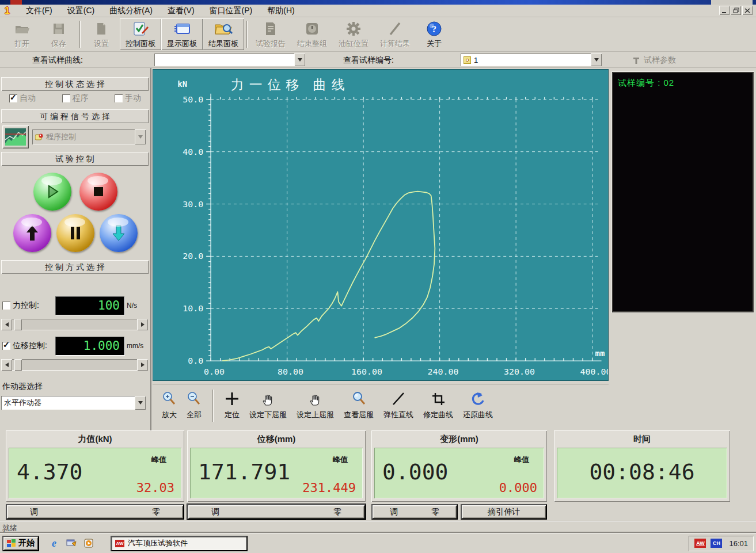 The width and height of the screenshot is (756, 553). Describe the element at coordinates (54, 543) in the screenshot. I see `internet-explorer-icon: e` at that location.